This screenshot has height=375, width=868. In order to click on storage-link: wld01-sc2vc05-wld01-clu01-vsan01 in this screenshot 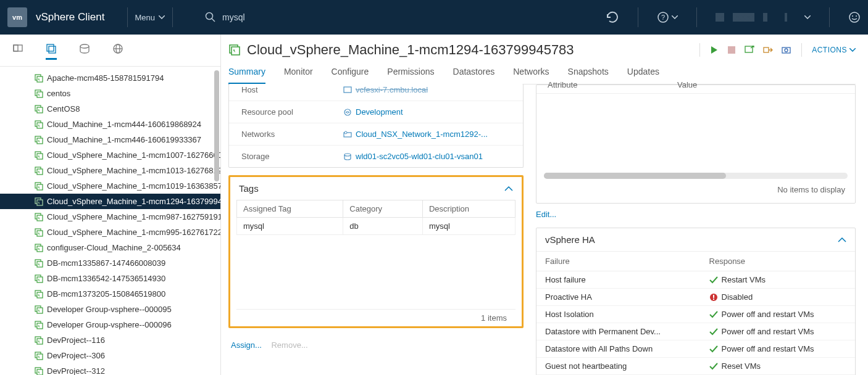, I will do `click(419, 157)`.